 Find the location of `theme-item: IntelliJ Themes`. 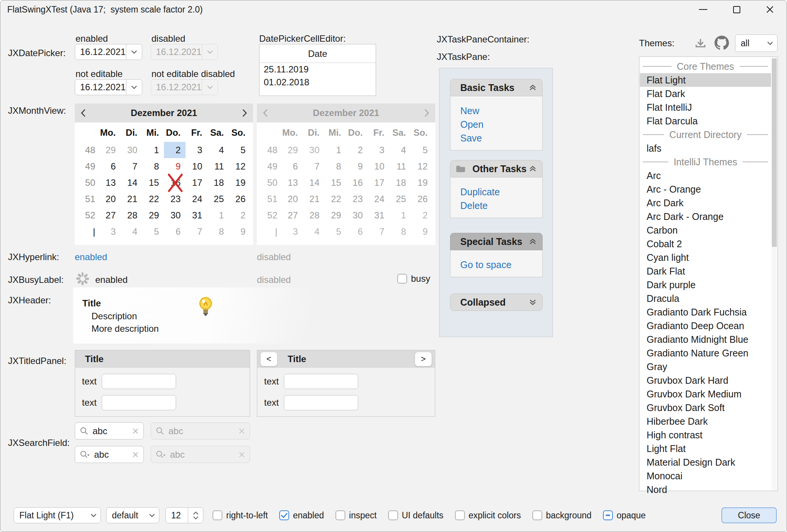

theme-item: IntelliJ Themes is located at coordinates (705, 162).